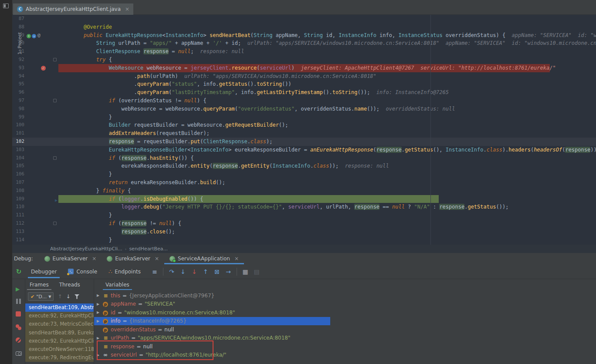 The image size is (596, 364). Describe the element at coordinates (228, 272) in the screenshot. I see `run-to-cursor-icon: →` at that location.